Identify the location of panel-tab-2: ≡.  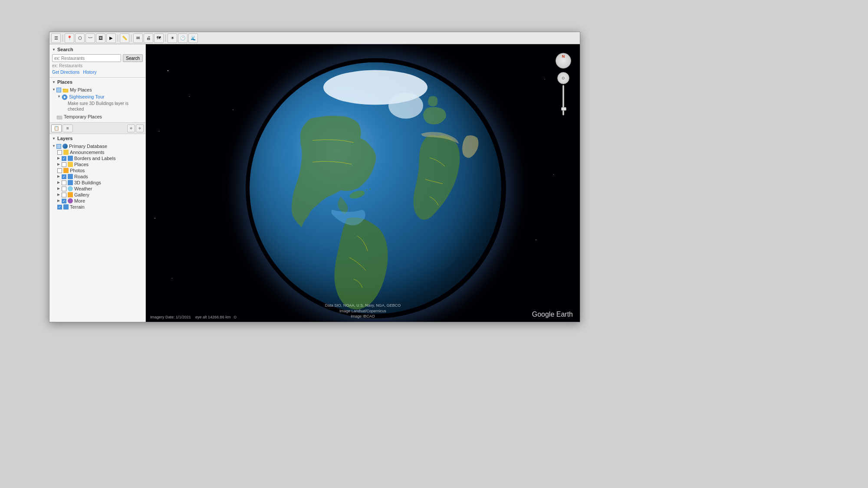
(68, 128).